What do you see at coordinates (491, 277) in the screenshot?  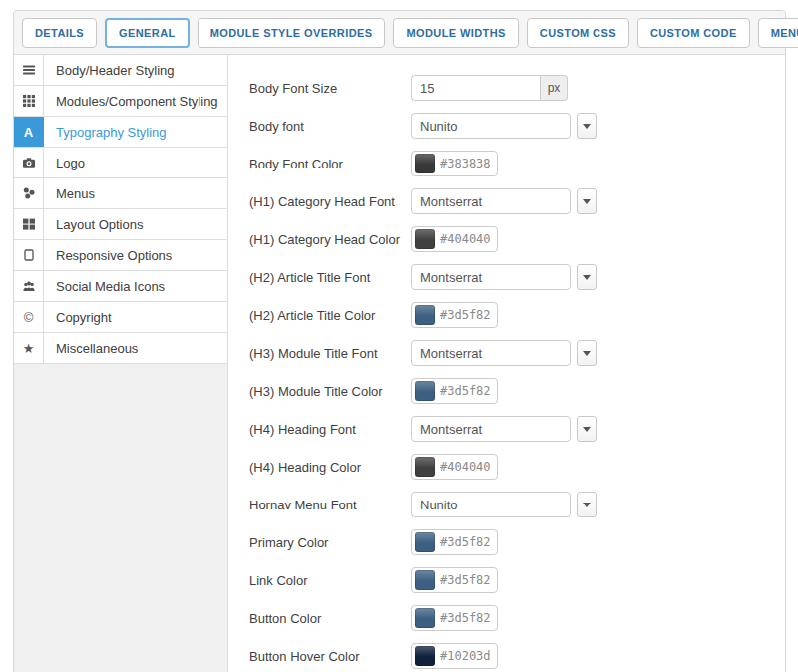 I see `h2-article-title-font-select: Montserrat` at bounding box center [491, 277].